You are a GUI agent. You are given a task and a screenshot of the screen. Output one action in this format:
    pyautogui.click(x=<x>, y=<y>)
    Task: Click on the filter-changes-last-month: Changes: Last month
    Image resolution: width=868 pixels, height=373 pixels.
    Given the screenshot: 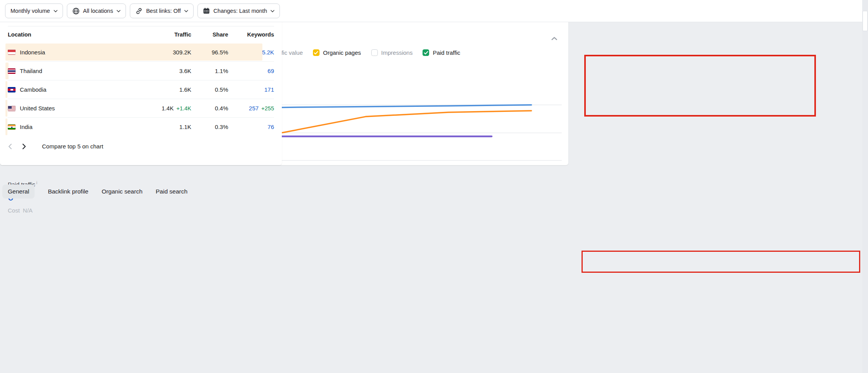 What is the action you would take?
    pyautogui.click(x=239, y=11)
    